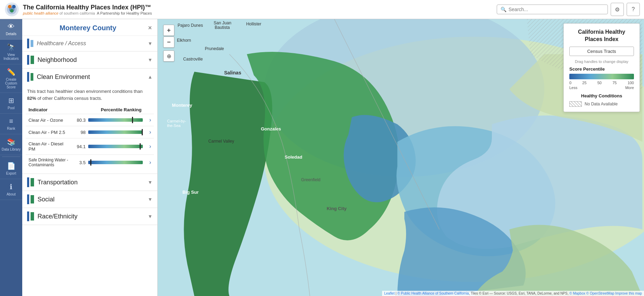  What do you see at coordinates (169, 30) in the screenshot?
I see `zoom-in-button: +` at bounding box center [169, 30].